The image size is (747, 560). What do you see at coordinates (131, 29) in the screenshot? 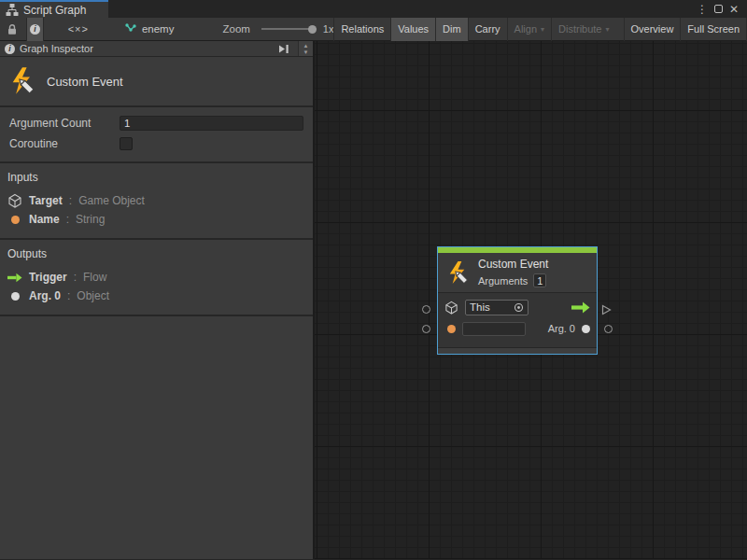
I see `script-graph-asset-icon` at bounding box center [131, 29].